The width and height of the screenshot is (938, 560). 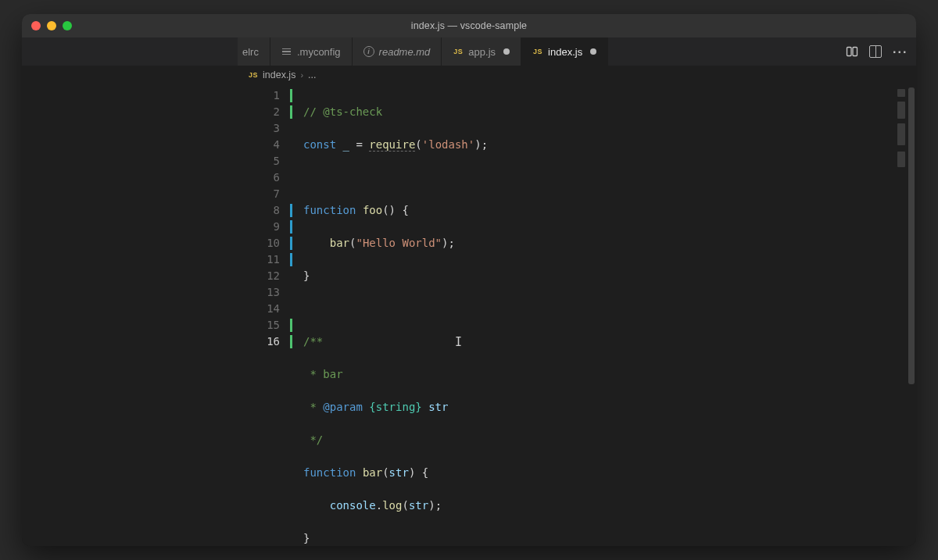 What do you see at coordinates (875, 52) in the screenshot?
I see `split-editor-icon` at bounding box center [875, 52].